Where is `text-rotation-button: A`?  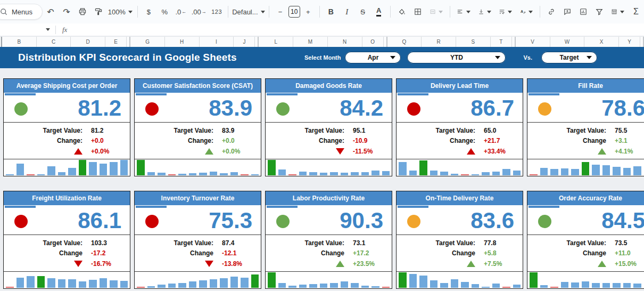
text-rotation-button: A is located at coordinates (526, 12).